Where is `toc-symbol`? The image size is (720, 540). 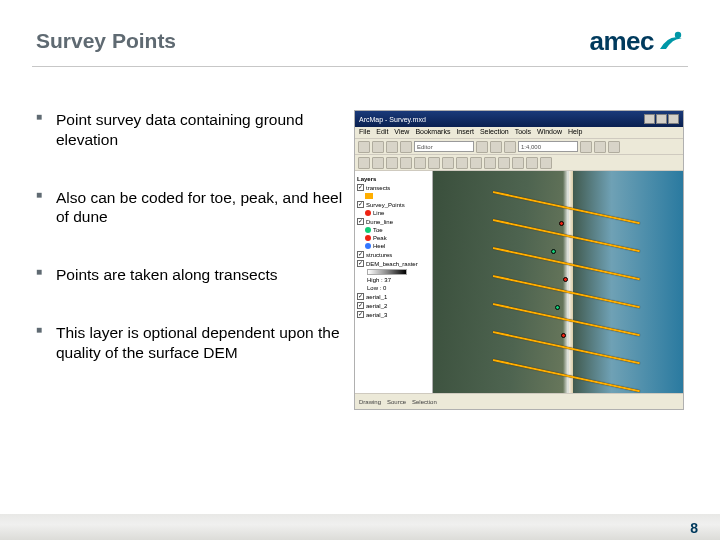
toc-symbol is located at coordinates (394, 196).